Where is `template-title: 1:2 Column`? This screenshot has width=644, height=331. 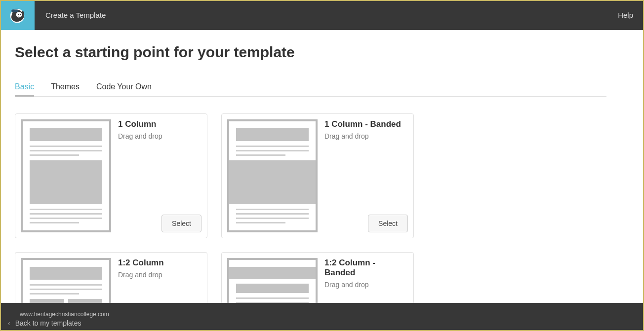 template-title: 1:2 Column is located at coordinates (160, 263).